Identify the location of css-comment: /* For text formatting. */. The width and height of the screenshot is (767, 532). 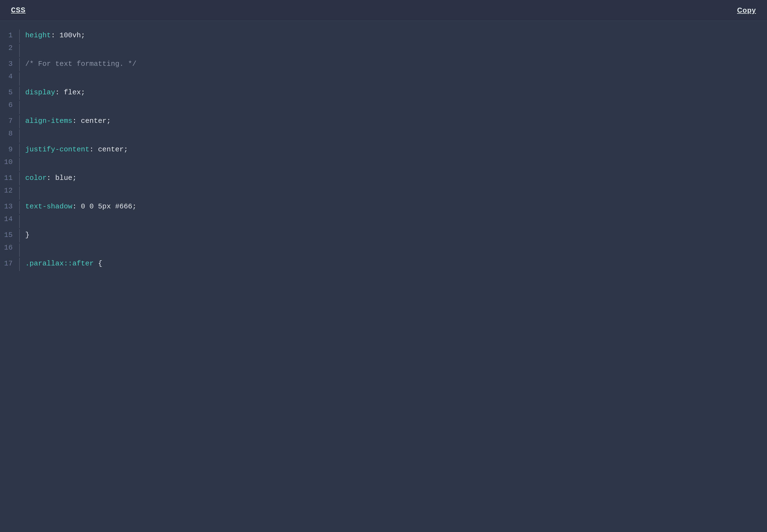
(81, 64).